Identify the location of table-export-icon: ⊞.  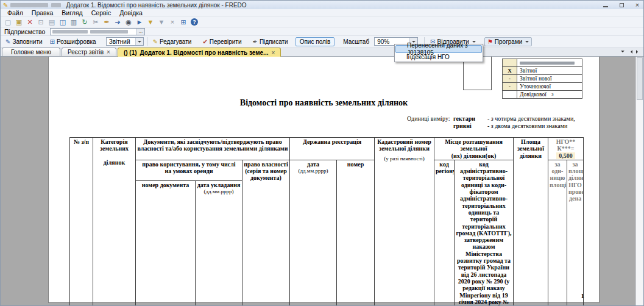
(183, 22).